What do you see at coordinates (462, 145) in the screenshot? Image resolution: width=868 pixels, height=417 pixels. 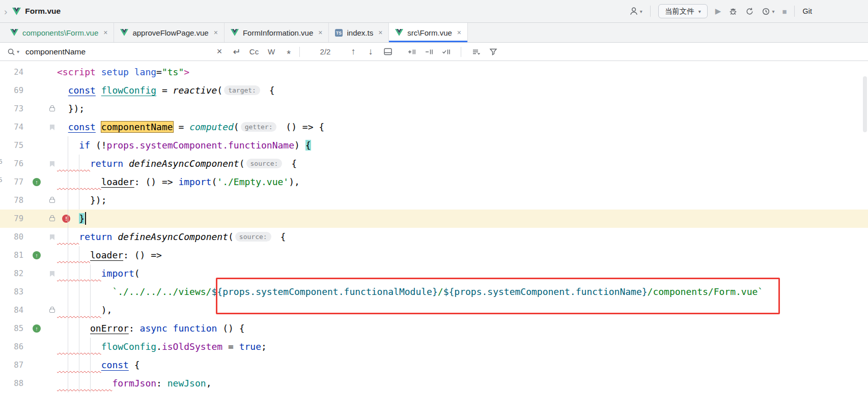 I see `code-text: if (!props.systemComponent.functionName)…` at bounding box center [462, 145].